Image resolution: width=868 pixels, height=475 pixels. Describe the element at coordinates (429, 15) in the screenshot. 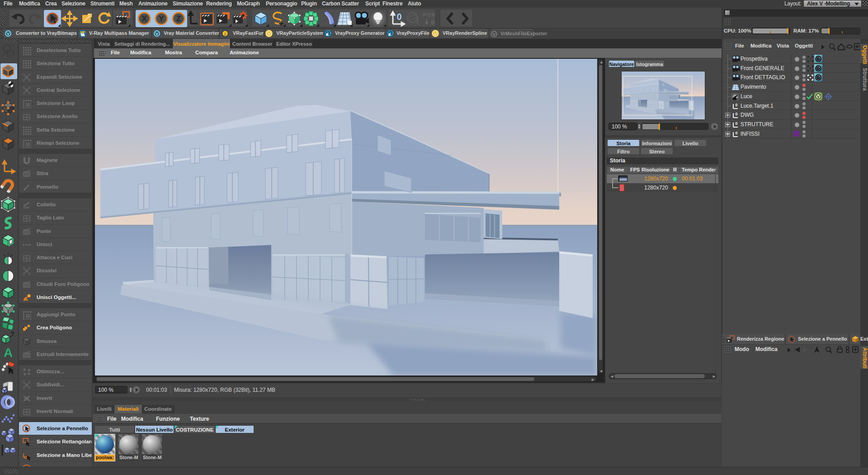

I see `svg-text: PSR` at that location.